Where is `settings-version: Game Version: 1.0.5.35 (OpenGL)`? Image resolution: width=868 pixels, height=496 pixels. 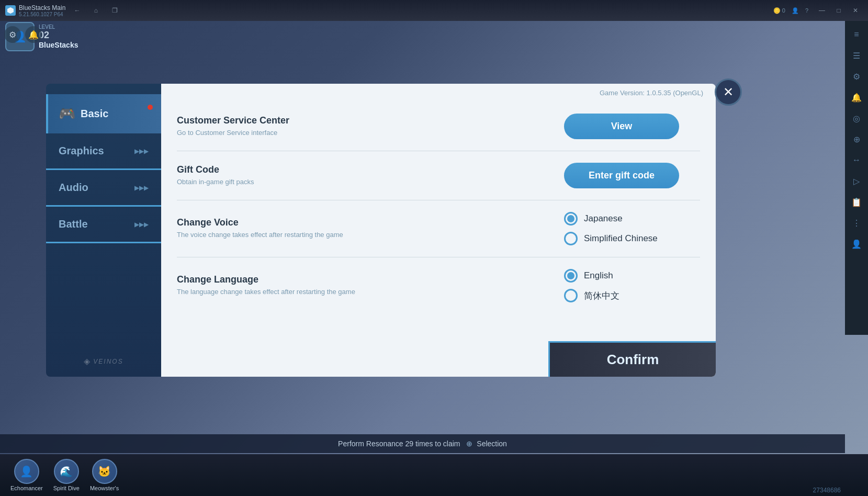 settings-version: Game Version: 1.0.5.35 (OpenGL) is located at coordinates (438, 93).